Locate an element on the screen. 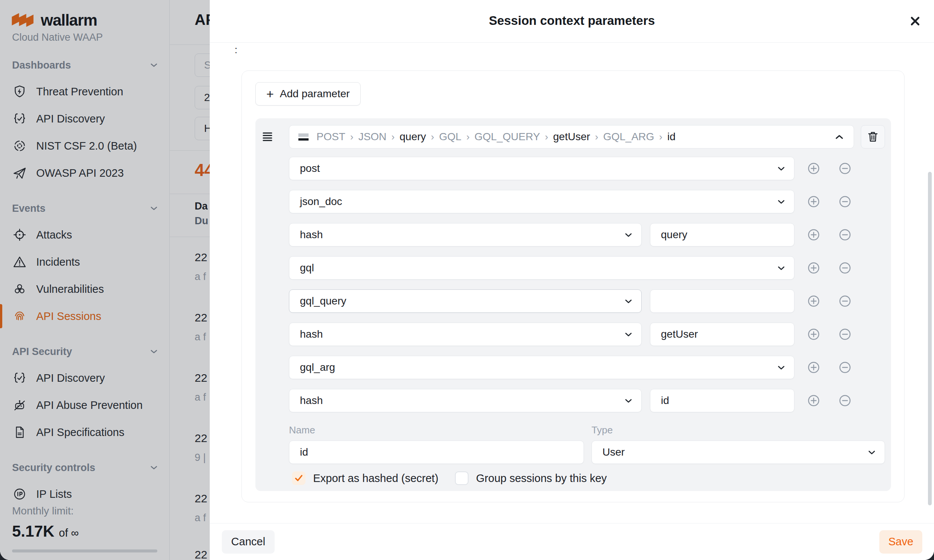  param-type-select: gql_query is located at coordinates (465, 301).